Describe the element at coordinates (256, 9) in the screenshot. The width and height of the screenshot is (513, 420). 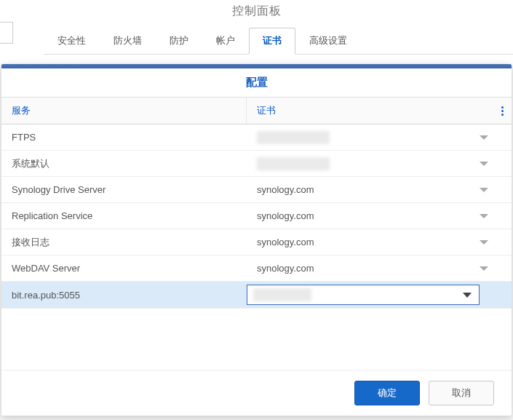
I see `page-title: 控制面板` at that location.